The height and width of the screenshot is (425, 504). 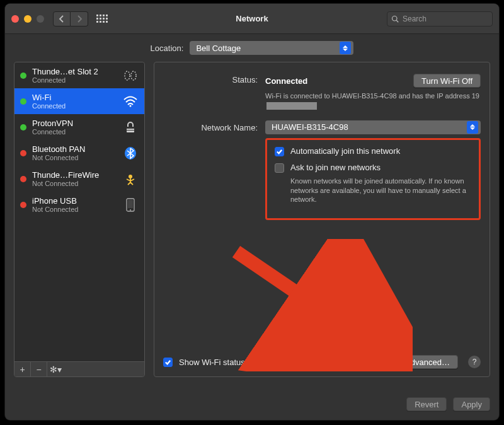 I want to click on lock-icon, so click(x=130, y=127).